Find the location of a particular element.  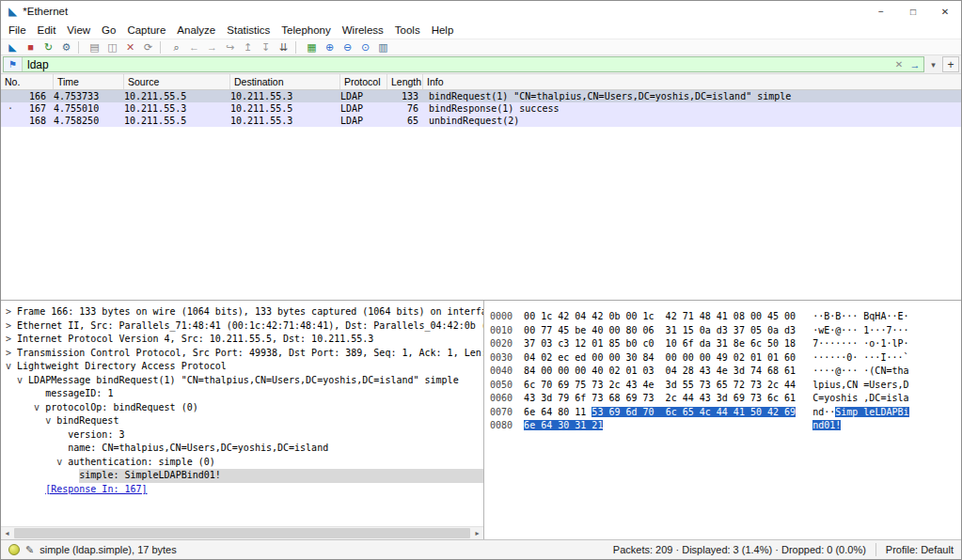

detail-line: name: CN=thalpius,CN=Users,DC=yoshis,DC=… is located at coordinates (243, 449).